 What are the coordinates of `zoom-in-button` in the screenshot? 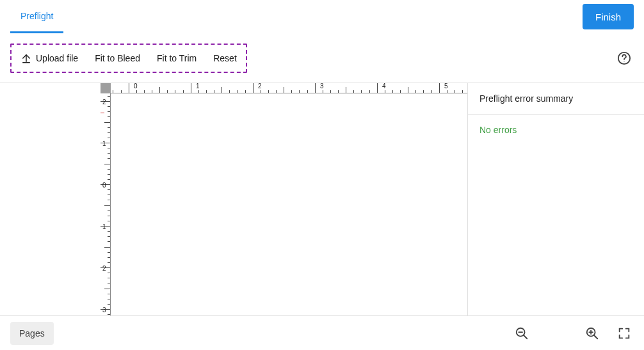 It's located at (592, 333).